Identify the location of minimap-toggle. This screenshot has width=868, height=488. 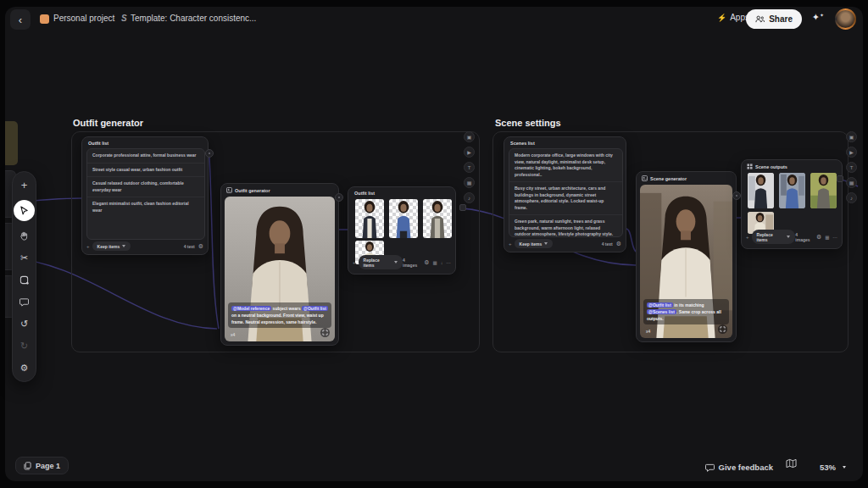
(792, 464).